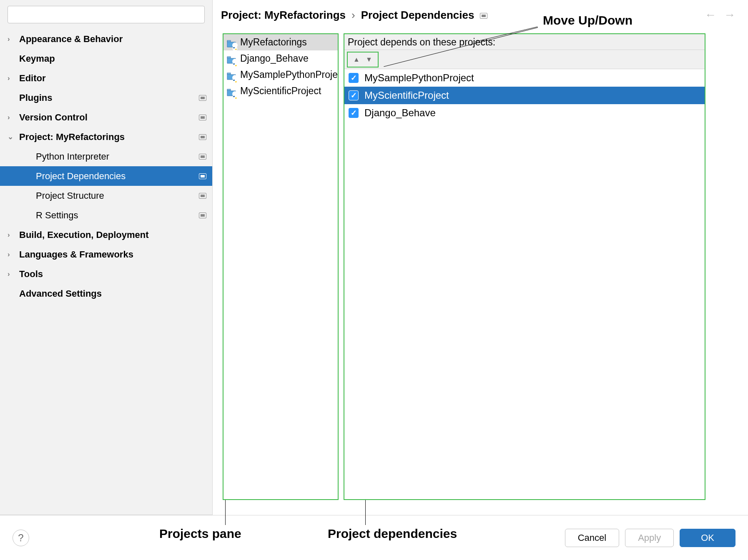  I want to click on annotation-projectdeps: Project dependencies, so click(392, 534).